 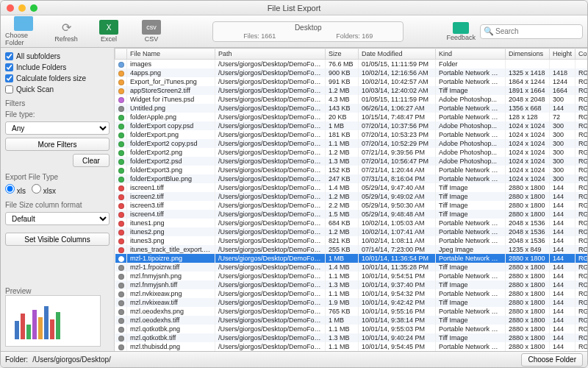 What do you see at coordinates (351, 179) in the screenshot?
I see `table-row: folderExportBlue.png/Users/giorgos/Deskt…` at bounding box center [351, 179].